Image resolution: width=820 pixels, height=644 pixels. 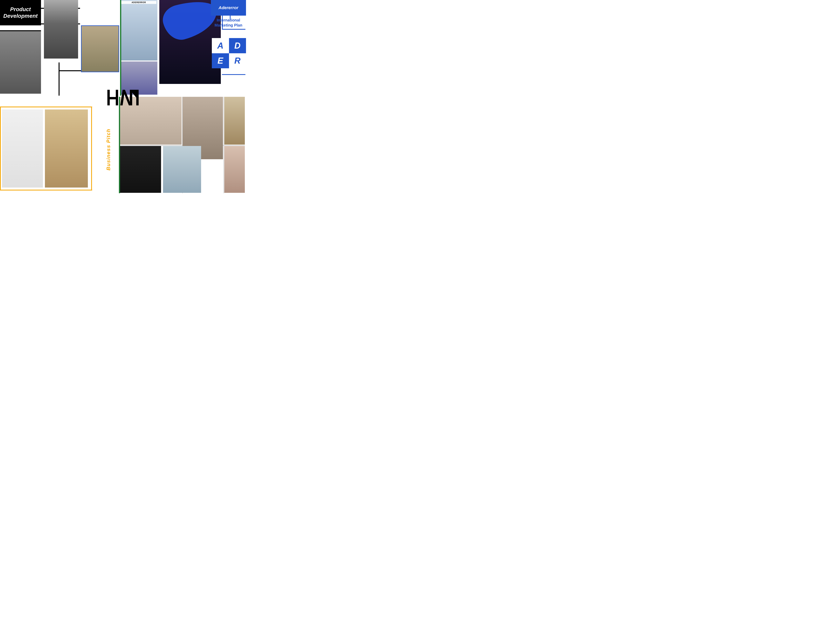 What do you see at coordinates (109, 149) in the screenshot?
I see `business-pitch-container: Business Pitch` at bounding box center [109, 149].